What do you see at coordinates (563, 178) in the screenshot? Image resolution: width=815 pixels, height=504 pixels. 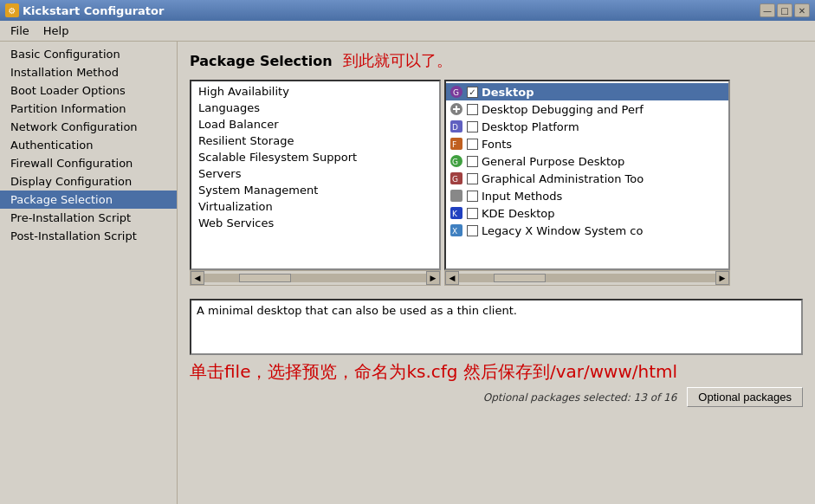 I see `package-label: Graphical Administration Too` at bounding box center [563, 178].